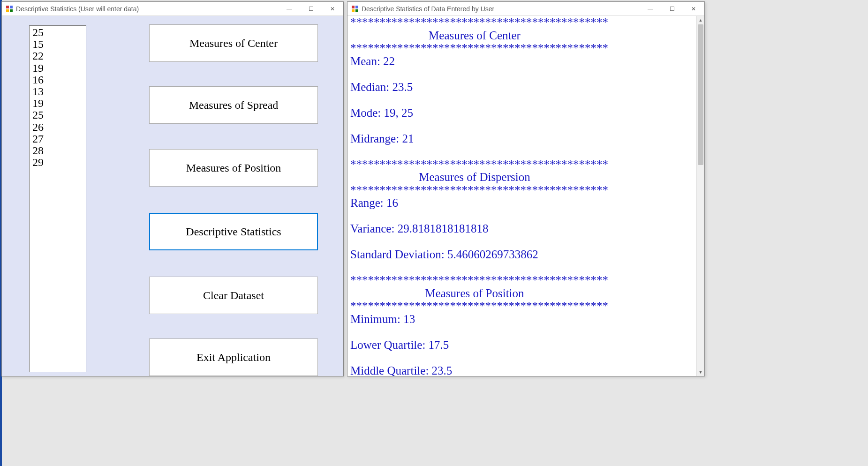 The image size is (868, 466). Describe the element at coordinates (522, 255) in the screenshot. I see `stat-stddev: Standard Deviation: 5.46060269733862` at that location.